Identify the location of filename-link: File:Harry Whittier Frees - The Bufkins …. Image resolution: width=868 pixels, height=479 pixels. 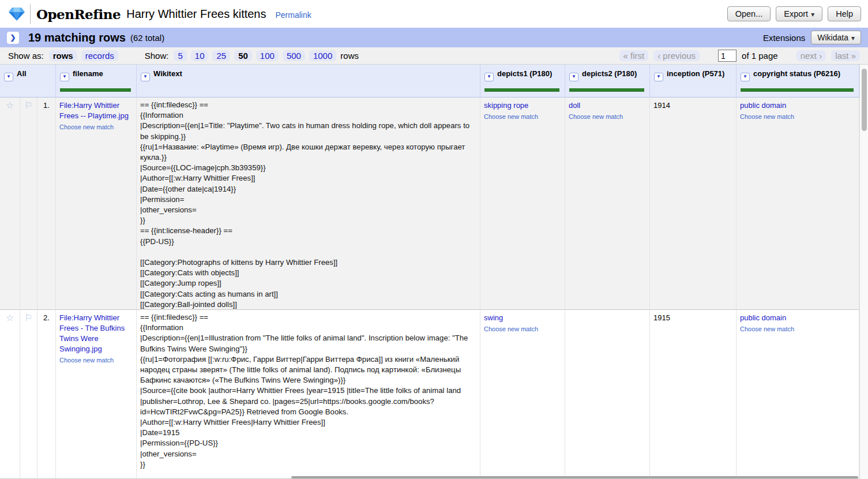
(96, 334).